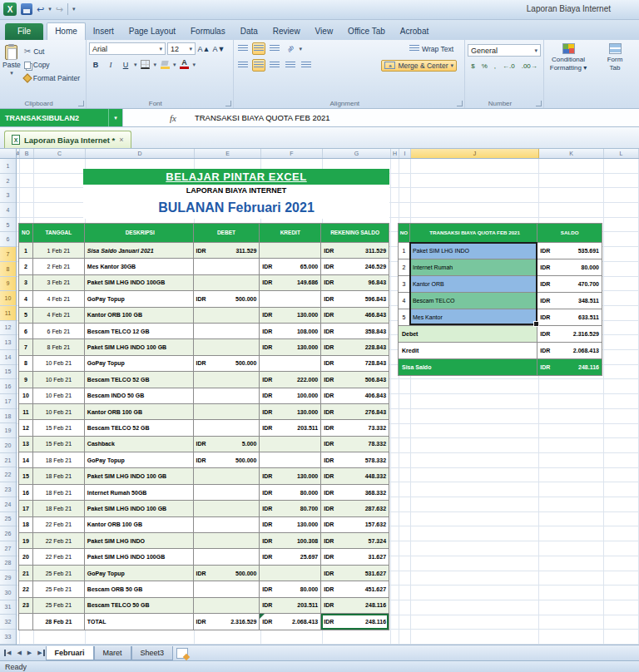 The height and width of the screenshot is (672, 639). Describe the element at coordinates (60, 153) in the screenshot. I see `column-header-C: C` at that location.